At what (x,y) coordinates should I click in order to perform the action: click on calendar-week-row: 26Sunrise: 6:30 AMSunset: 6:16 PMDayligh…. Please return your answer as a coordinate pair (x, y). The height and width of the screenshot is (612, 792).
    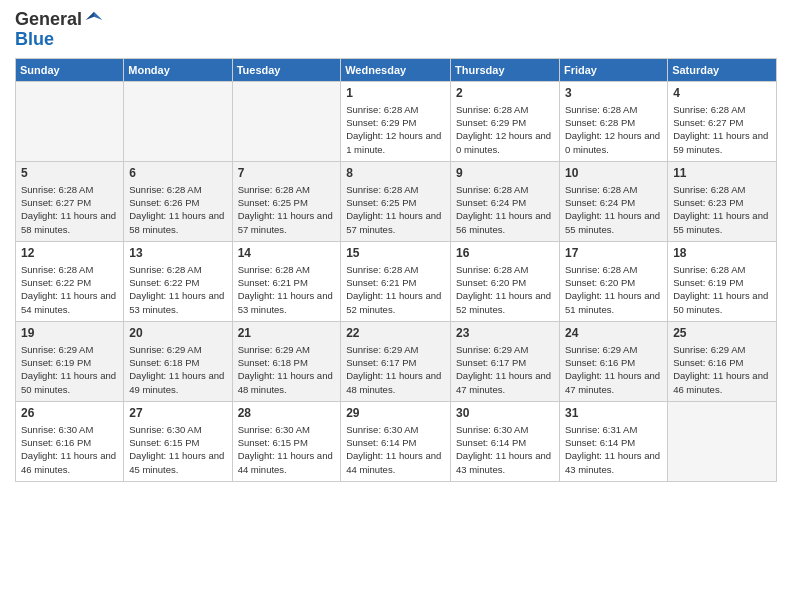
    Looking at the image, I should click on (396, 441).